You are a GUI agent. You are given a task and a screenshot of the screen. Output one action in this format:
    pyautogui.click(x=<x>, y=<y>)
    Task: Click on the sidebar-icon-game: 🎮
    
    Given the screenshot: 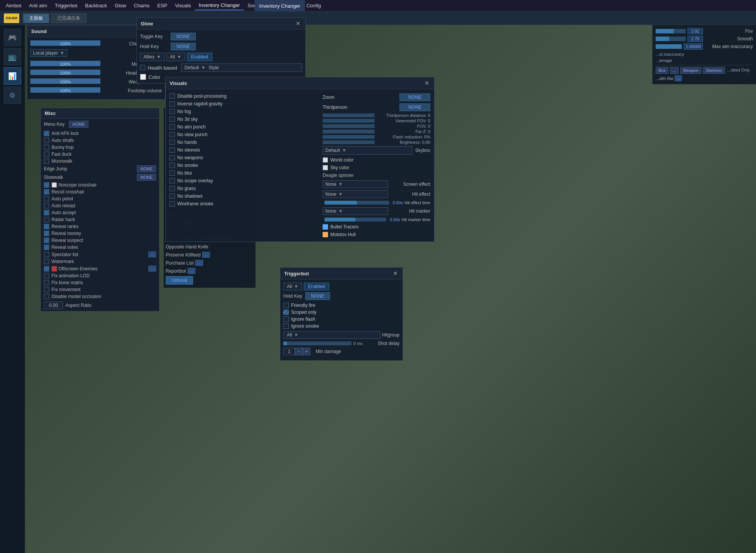 What is the action you would take?
    pyautogui.click(x=12, y=38)
    